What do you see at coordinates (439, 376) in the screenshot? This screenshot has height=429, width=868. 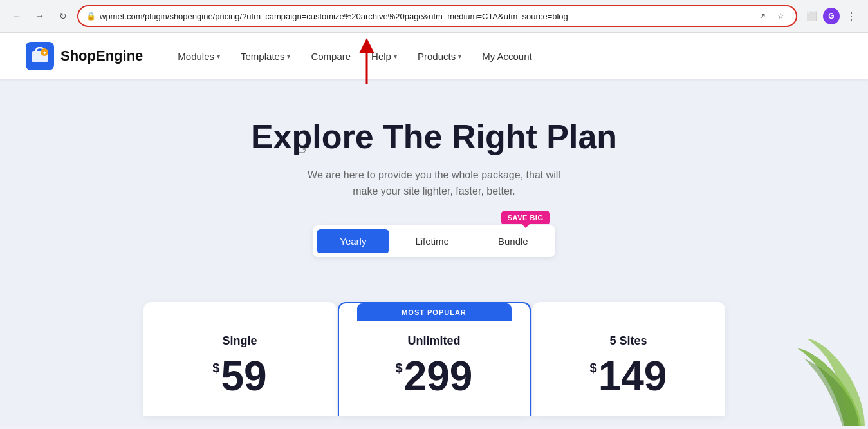 I see `unlimited-amount: 299` at bounding box center [439, 376].